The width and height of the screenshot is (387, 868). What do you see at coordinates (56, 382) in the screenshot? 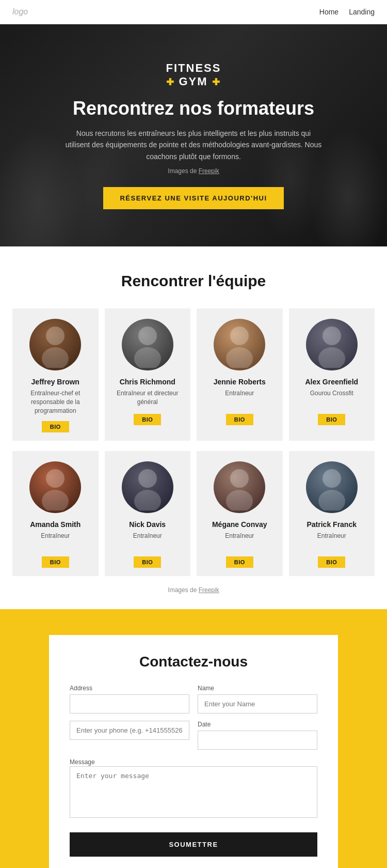
I see `member-name: Jeffrey Brown` at bounding box center [56, 382].